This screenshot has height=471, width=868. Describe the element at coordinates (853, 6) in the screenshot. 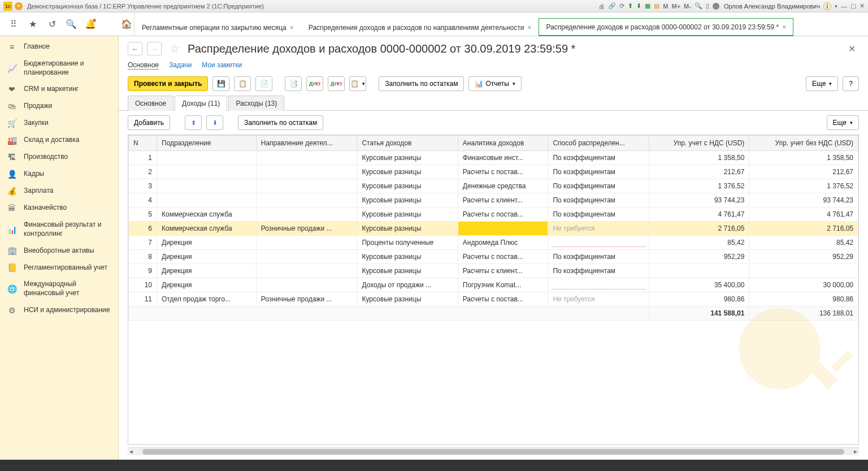

I see `maximize-icon: ▢` at that location.